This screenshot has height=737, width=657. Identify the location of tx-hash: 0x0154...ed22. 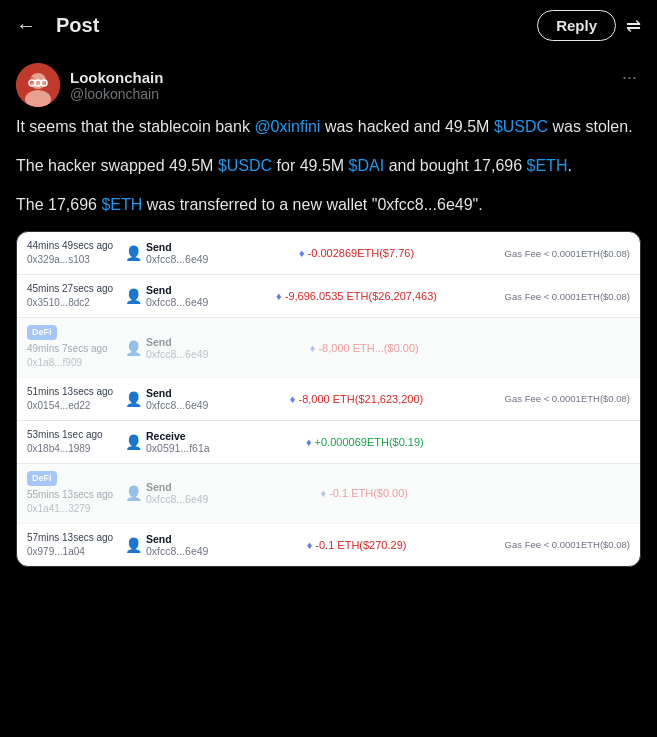
(58, 406).